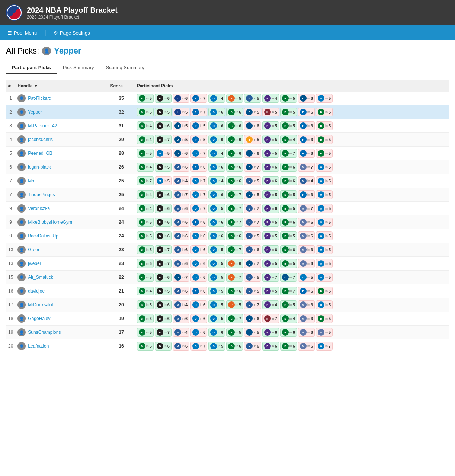  Describe the element at coordinates (289, 277) in the screenshot. I see `pick-chip: Din7` at that location.